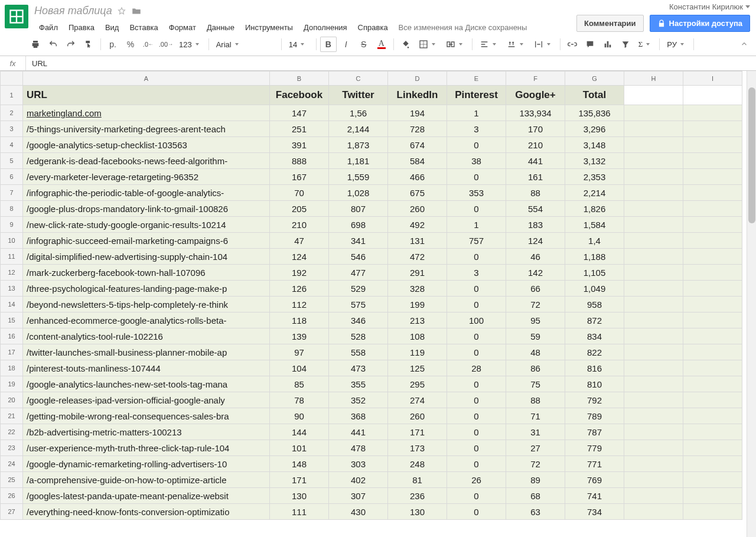 The image size is (756, 537). I want to click on bold-button: B, so click(328, 44).